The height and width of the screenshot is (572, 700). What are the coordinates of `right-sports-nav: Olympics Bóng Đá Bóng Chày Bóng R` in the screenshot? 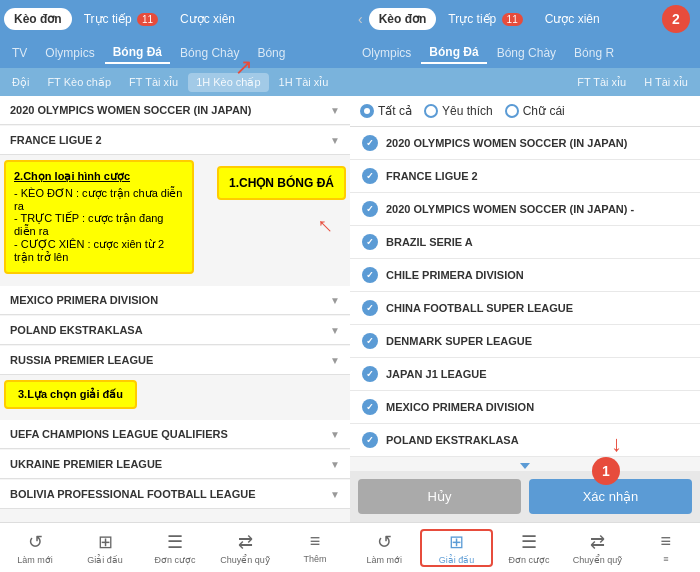 It's located at (525, 53).